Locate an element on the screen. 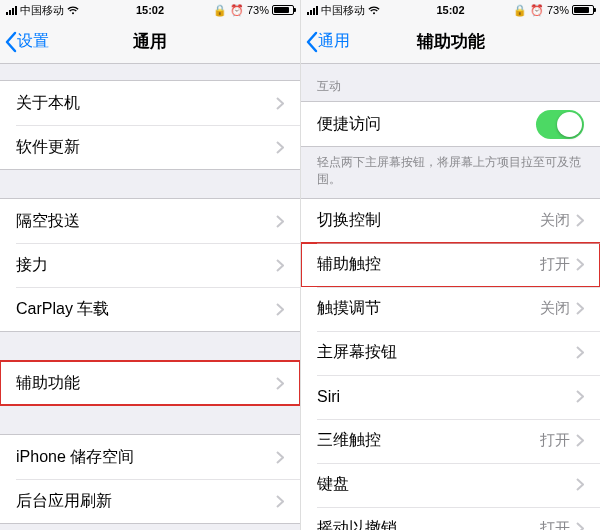  row-label: 摇动以撤销 is located at coordinates (428, 524).